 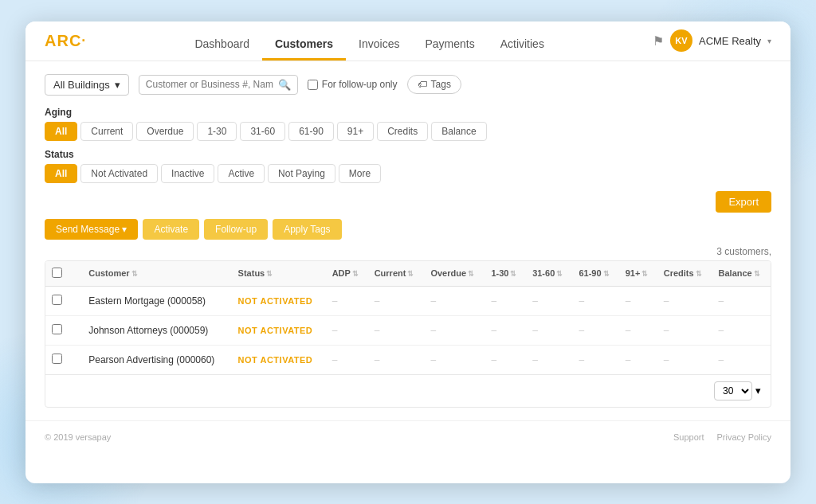 What do you see at coordinates (638, 360) in the screenshot?
I see `customer-91plus: –` at bounding box center [638, 360].